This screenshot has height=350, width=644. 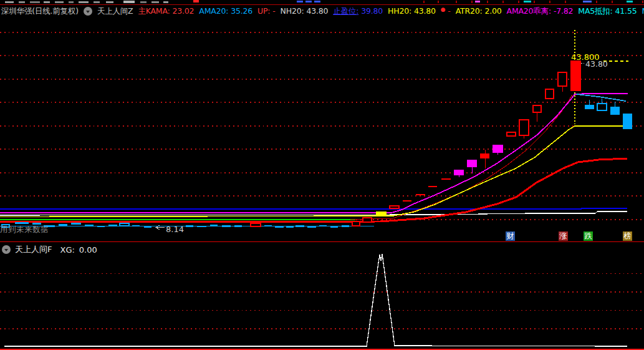 What do you see at coordinates (24, 230) in the screenshot?
I see `future-data-note: 用到未来数据` at bounding box center [24, 230].